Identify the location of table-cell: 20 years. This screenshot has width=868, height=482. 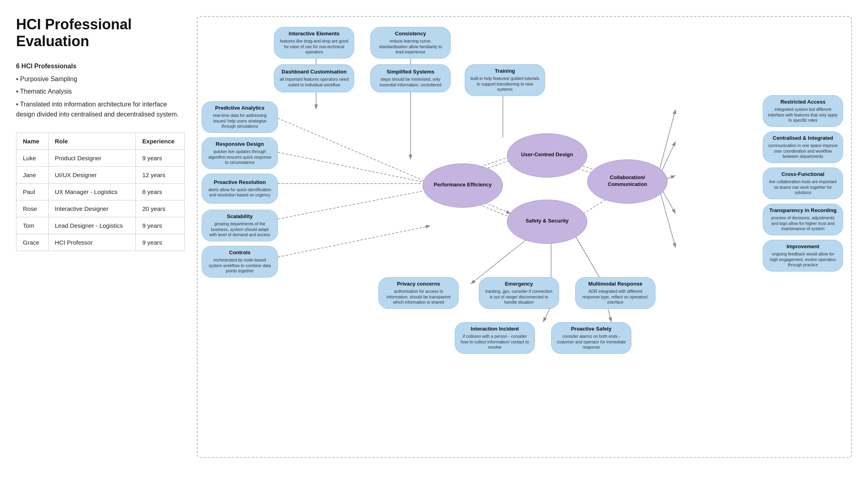
(160, 208).